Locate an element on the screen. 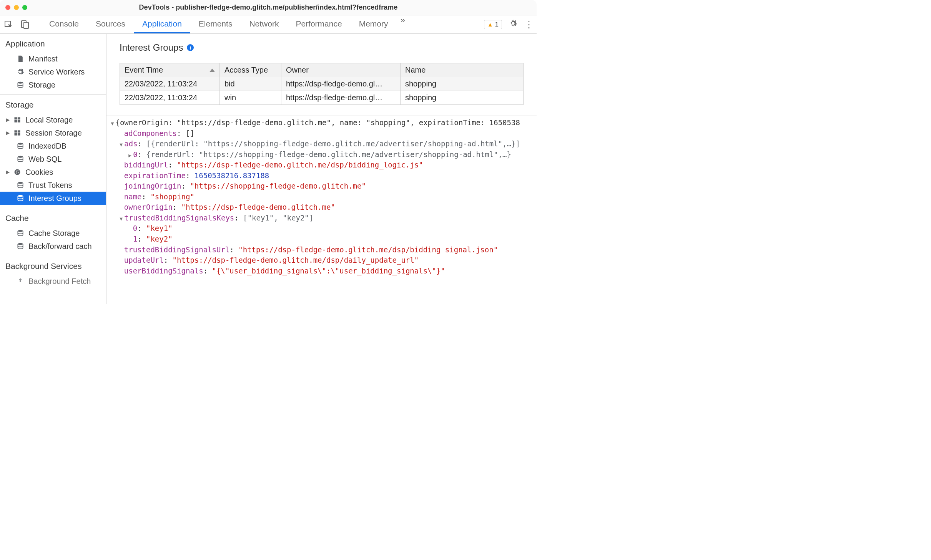 Image resolution: width=931 pixels, height=560 pixels. tab-console: Console is located at coordinates (64, 25).